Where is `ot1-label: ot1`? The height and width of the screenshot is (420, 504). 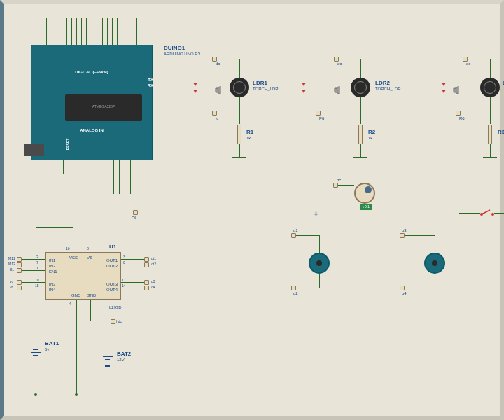
ot1-label: ot1 is located at coordinates (154, 258).